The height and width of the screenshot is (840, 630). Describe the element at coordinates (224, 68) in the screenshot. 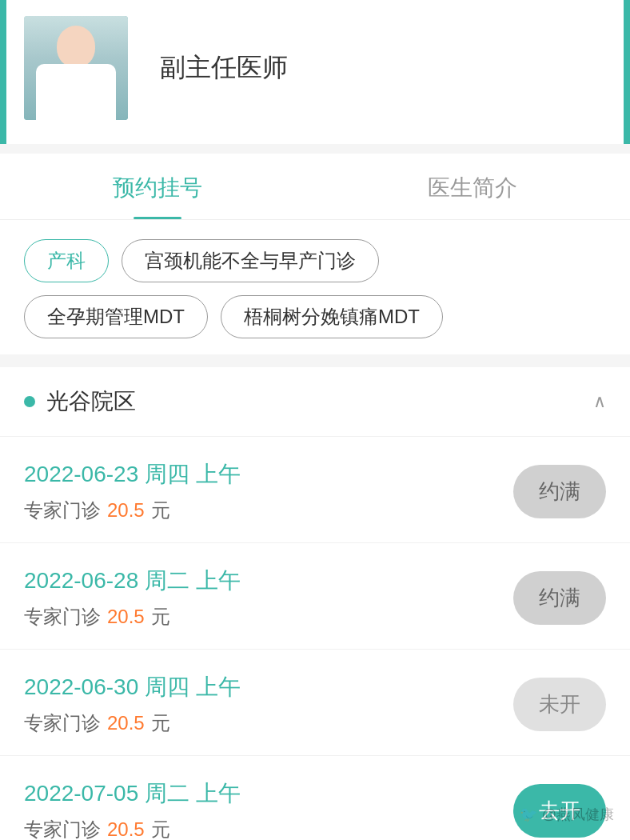

I see `doctor-title: 副主任医师` at that location.